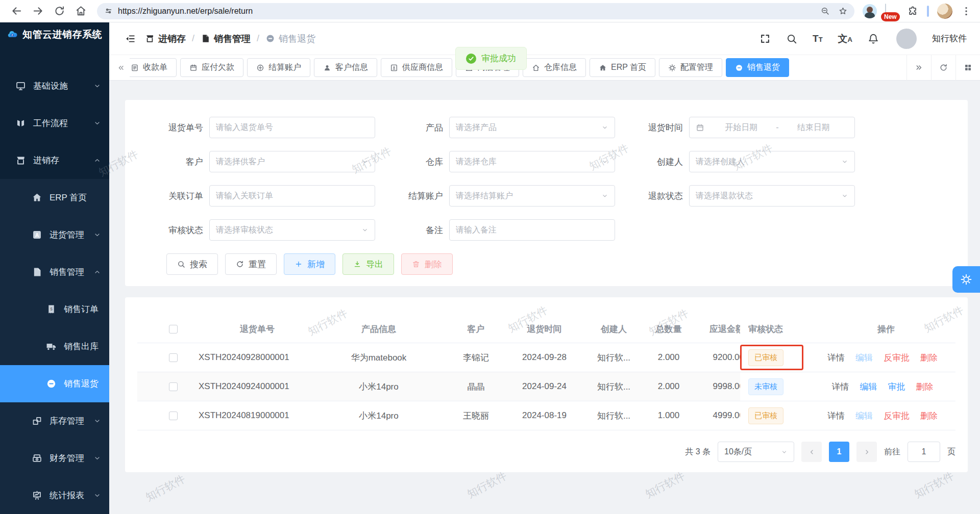 Image resolution: width=980 pixels, height=514 pixels. Describe the element at coordinates (369, 264) in the screenshot. I see `export-button: 导出` at that location.